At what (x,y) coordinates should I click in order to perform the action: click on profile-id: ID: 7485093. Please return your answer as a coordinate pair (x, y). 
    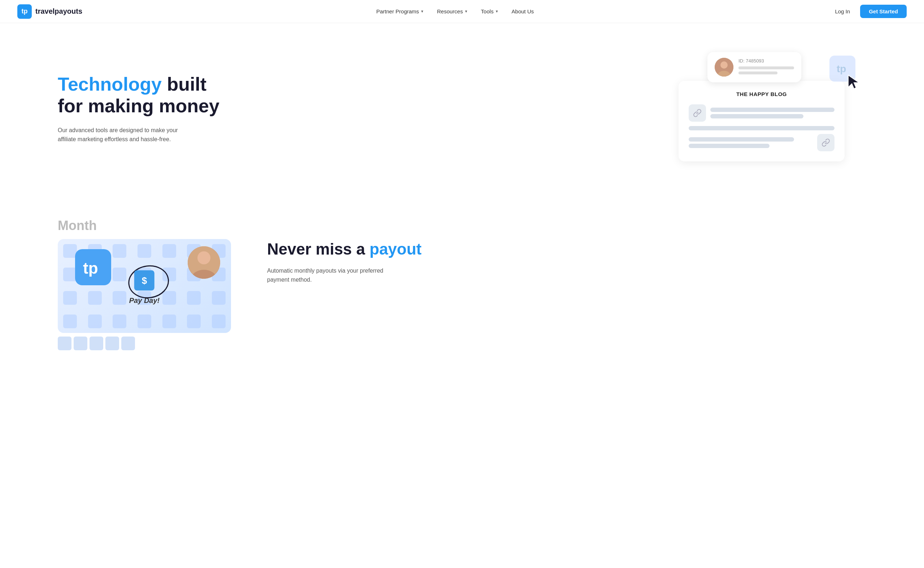
    Looking at the image, I should click on (766, 61).